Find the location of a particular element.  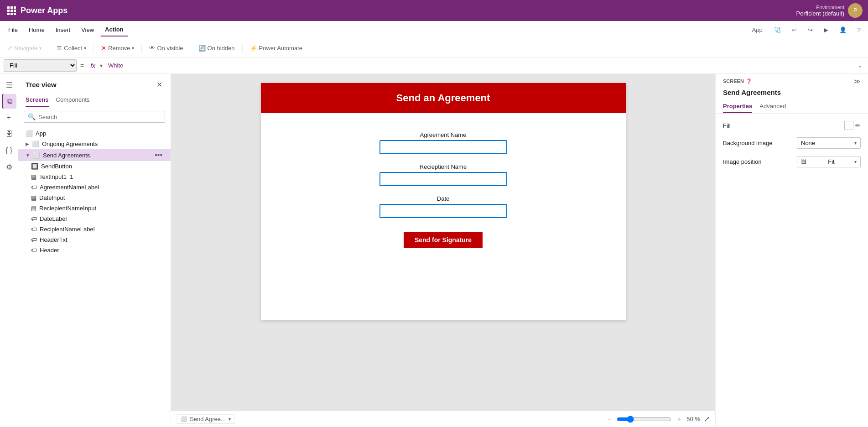

tree-send-label: Send Agreements is located at coordinates (97, 155).